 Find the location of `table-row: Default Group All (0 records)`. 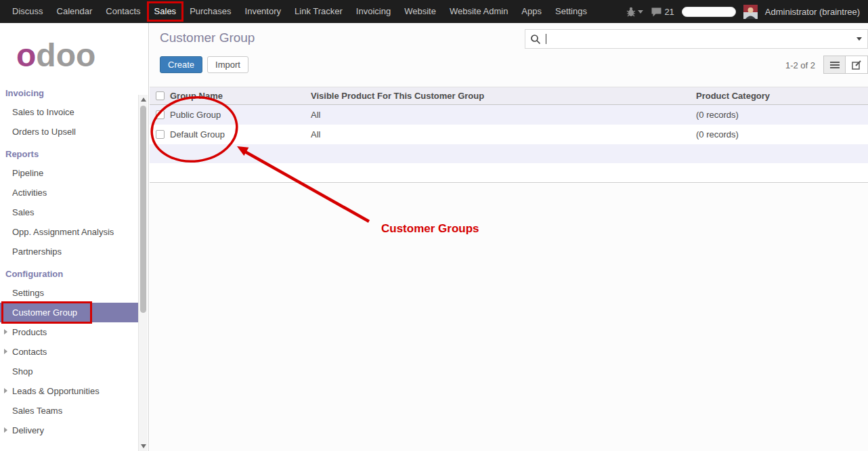

table-row: Default Group All (0 records) is located at coordinates (509, 134).